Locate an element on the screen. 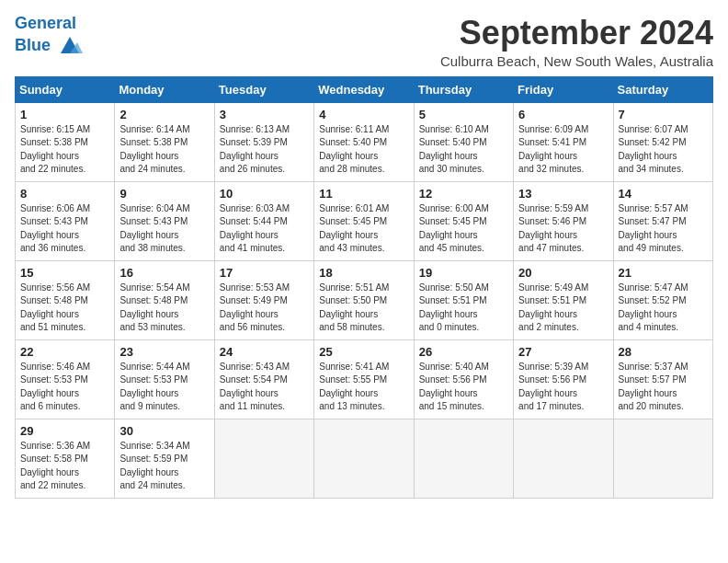  day-cell-26: 26Sunrise: 5:40 AMSunset: 5:56 PMDayligh… is located at coordinates (463, 379).